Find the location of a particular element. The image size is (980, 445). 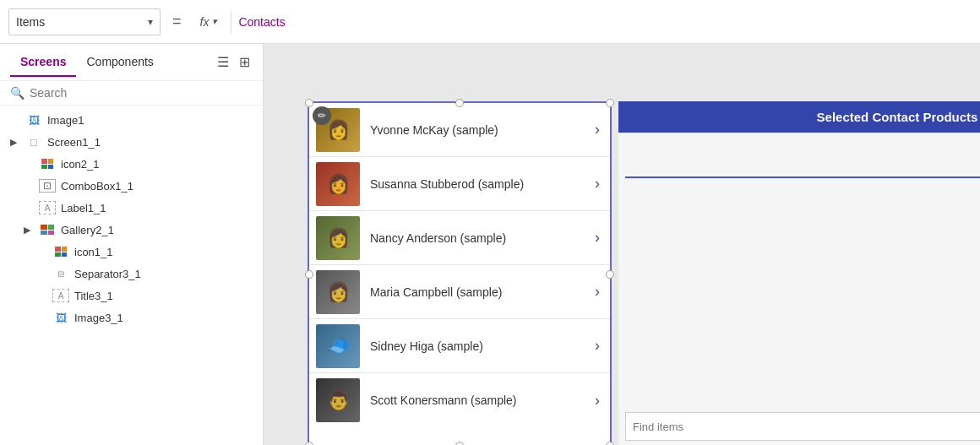

gallery-item-2: 👩 Nancy Anderson (sample) › is located at coordinates (460, 238).